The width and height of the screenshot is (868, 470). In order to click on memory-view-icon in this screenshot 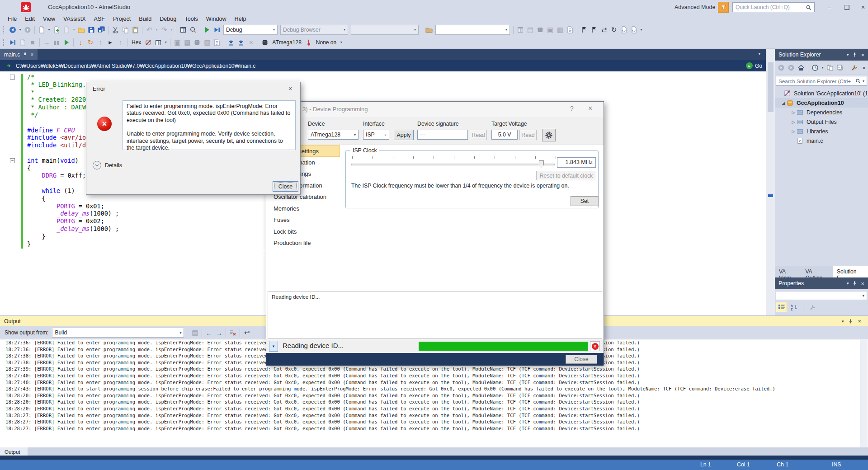, I will do `click(158, 42)`.